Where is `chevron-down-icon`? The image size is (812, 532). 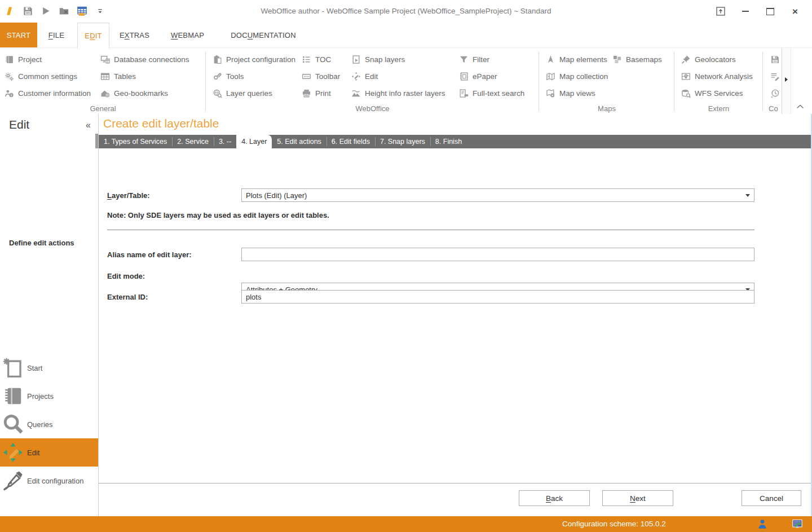
chevron-down-icon is located at coordinates (748, 195).